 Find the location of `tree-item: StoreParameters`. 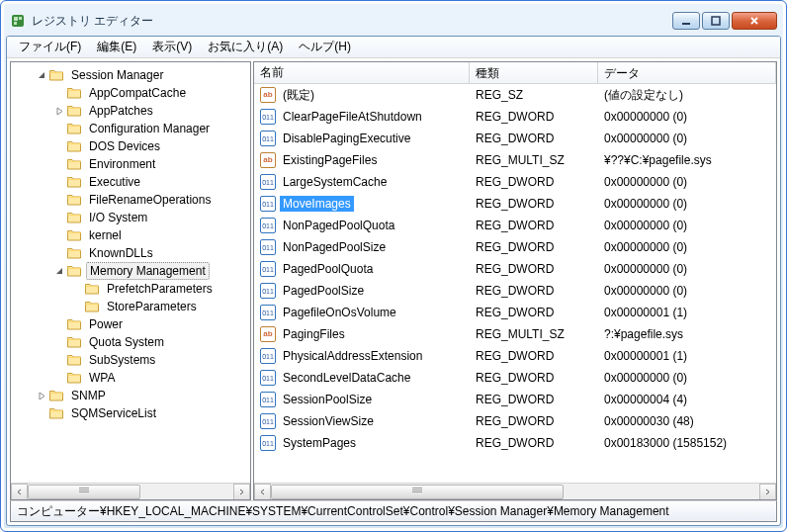

tree-item: StoreParameters is located at coordinates (131, 307).